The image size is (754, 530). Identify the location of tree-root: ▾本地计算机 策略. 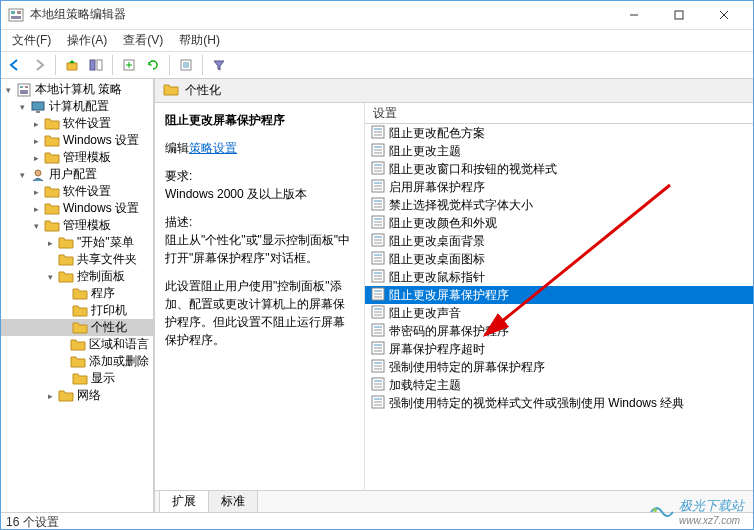
(76, 90).